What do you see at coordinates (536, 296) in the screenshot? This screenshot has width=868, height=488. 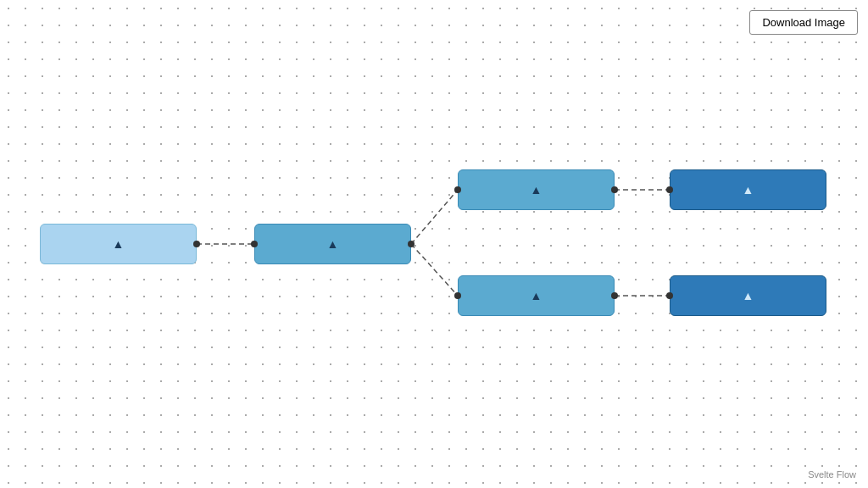 I see `node-5: ▲` at bounding box center [536, 296].